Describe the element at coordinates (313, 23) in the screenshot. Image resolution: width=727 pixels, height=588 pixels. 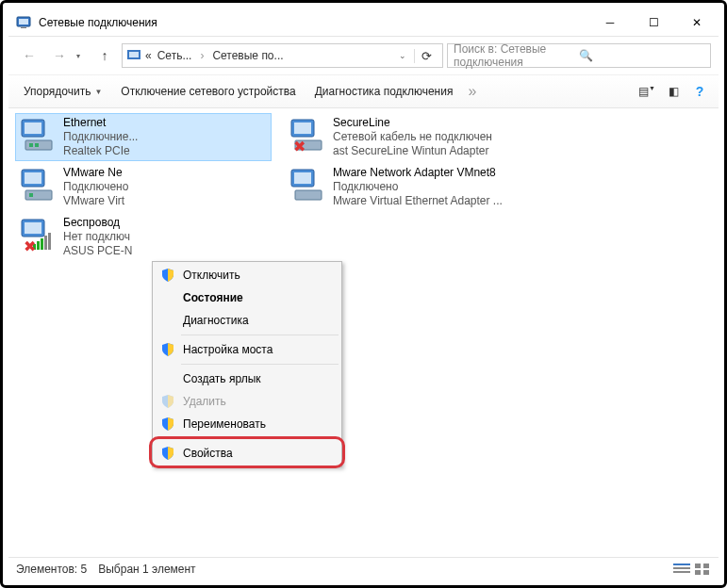
I see `window-title: Сетевые подключения` at that location.